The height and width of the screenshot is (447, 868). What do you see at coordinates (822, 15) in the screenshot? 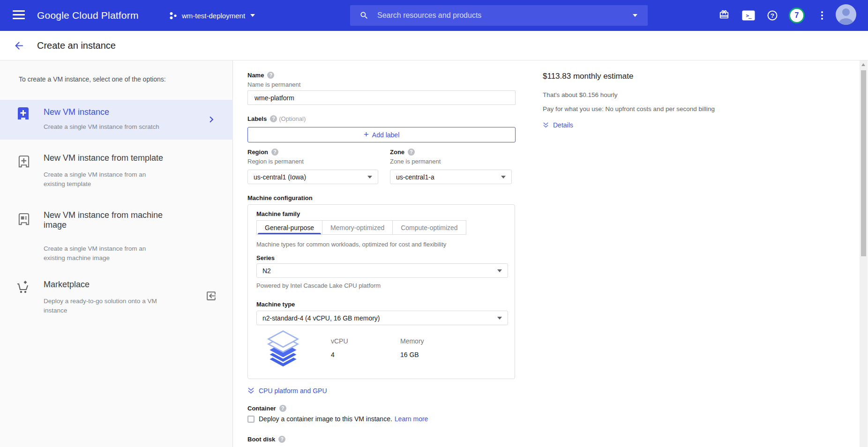
I see `more-options-icon` at bounding box center [822, 15].